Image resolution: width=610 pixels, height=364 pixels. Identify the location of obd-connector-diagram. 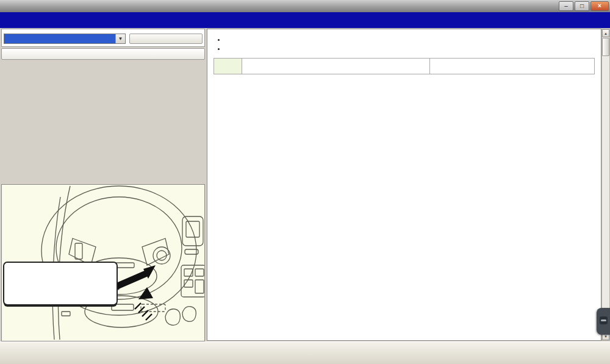
(60, 284).